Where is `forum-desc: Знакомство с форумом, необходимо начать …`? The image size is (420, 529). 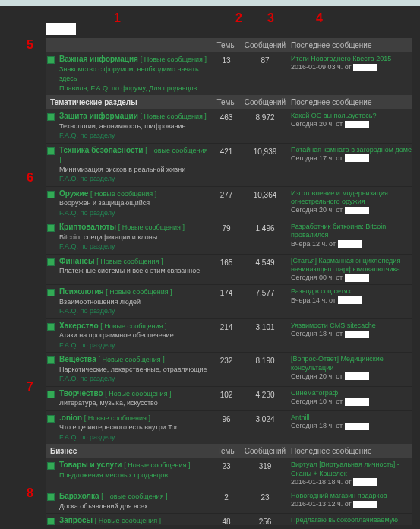 forum-desc: Знакомство с форумом, необходимо начать … is located at coordinates (129, 74).